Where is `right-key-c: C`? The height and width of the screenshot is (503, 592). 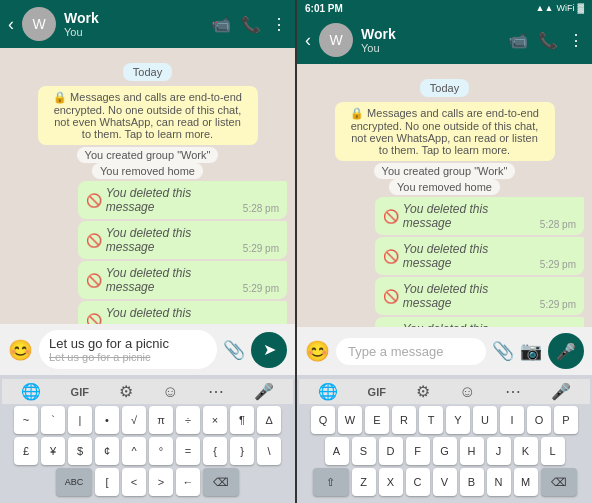
right-key-c: C is located at coordinates (418, 482).